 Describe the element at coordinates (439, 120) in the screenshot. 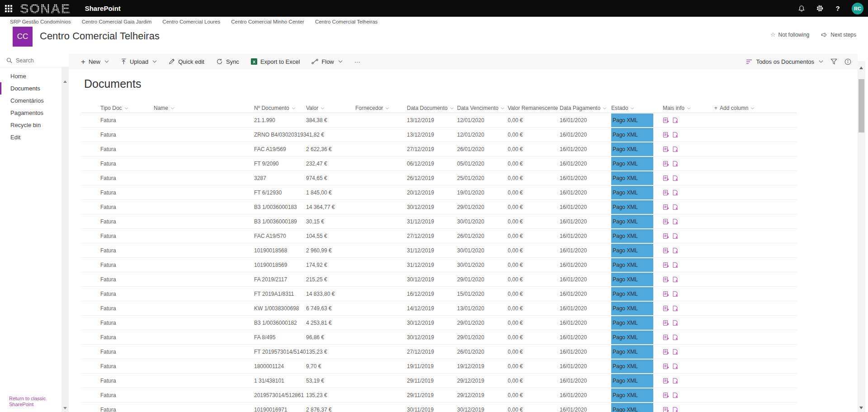

I see `table-row: Fatura 21.1.990 384,38 € 13/12/2019 12/0…` at that location.